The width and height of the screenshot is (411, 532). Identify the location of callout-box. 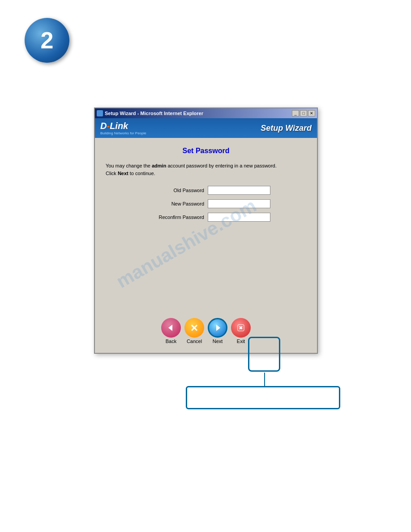
(263, 398).